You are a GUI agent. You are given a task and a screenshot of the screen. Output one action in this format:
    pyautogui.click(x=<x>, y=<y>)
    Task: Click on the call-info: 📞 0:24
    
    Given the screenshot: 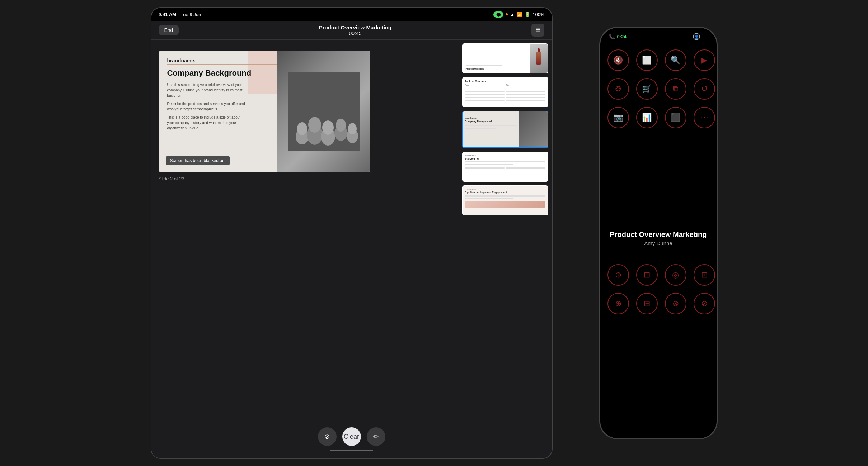 What is the action you would take?
    pyautogui.click(x=618, y=37)
    